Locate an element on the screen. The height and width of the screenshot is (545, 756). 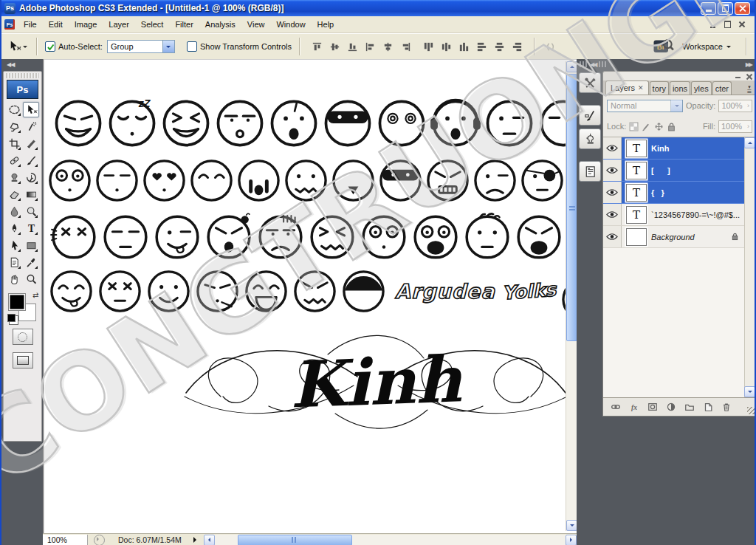
tab-tory: tory is located at coordinates (659, 88).